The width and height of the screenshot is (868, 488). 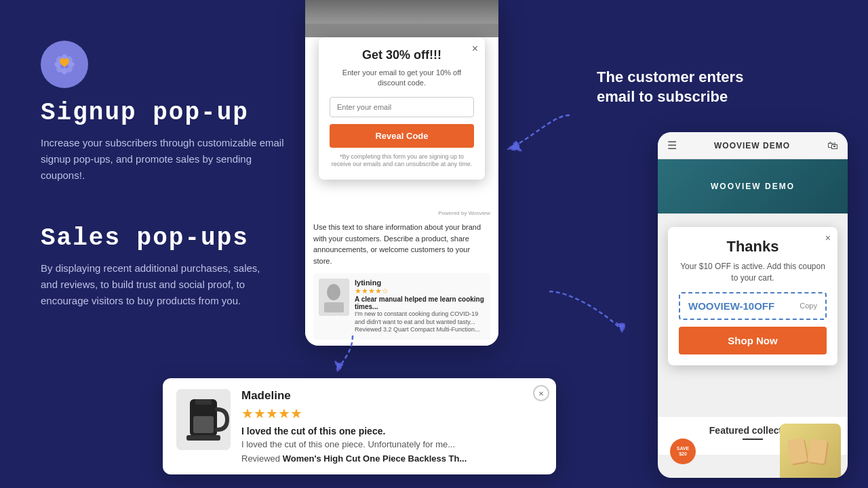 I want to click on bottom-review-popup: × Madeline ★★★★★ I loved the cut of this…, so click(x=359, y=426).